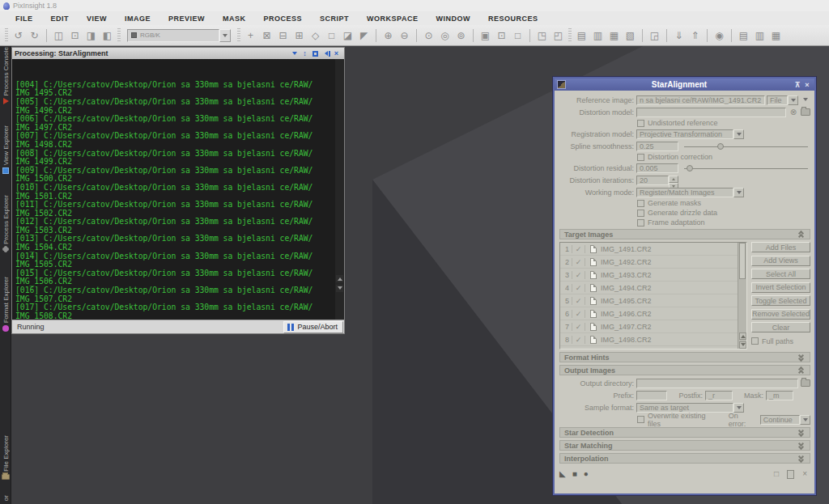 This screenshot has height=504, width=829. Describe the element at coordinates (389, 36) in the screenshot. I see `zoom-in-icon: ⊕` at that location.